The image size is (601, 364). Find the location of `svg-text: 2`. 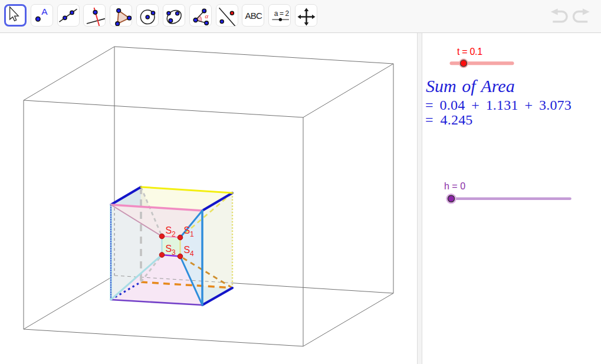

svg-text: 2 is located at coordinates (173, 234).